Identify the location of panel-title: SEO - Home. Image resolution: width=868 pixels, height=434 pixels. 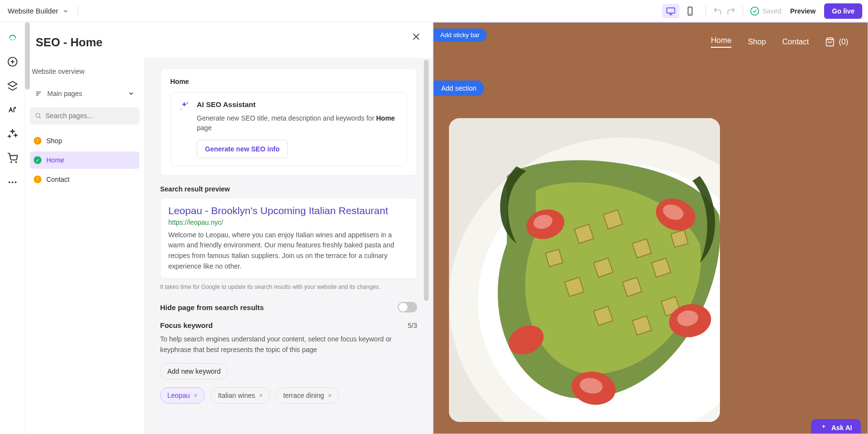
(229, 42).